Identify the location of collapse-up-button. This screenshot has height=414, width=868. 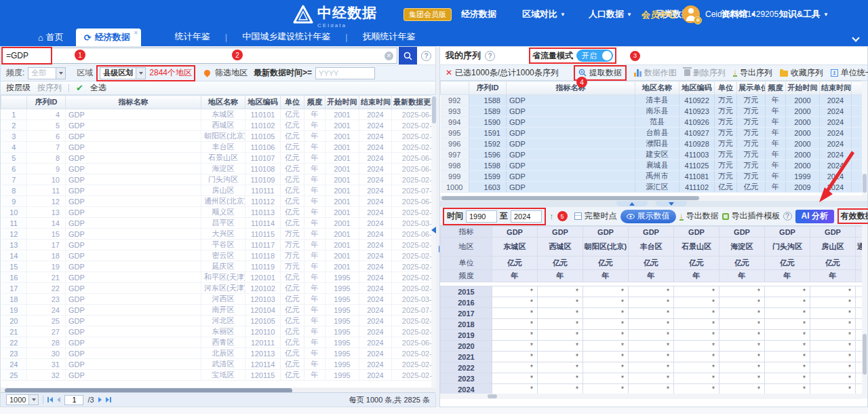
(632, 204).